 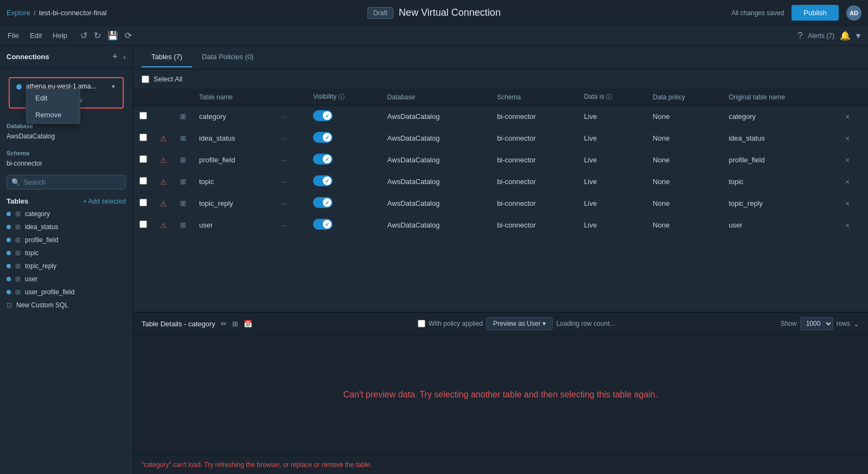 I want to click on data-is-info-icon: ⓘ, so click(x=609, y=97).